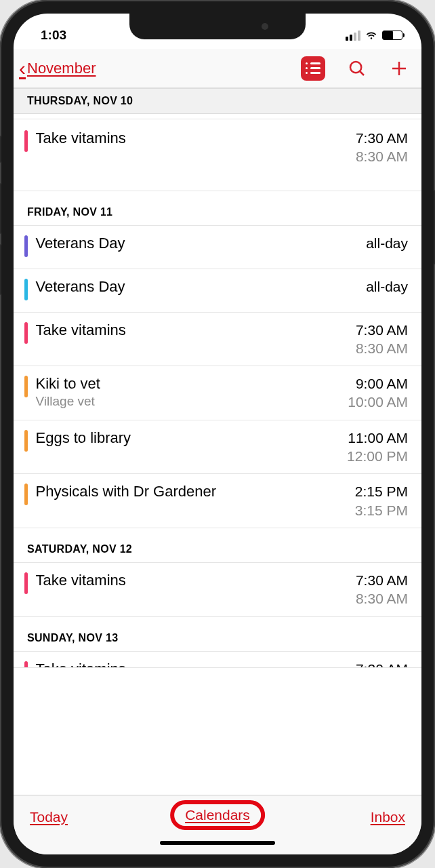  What do you see at coordinates (22, 68) in the screenshot?
I see `chevron-left-icon: ‹` at bounding box center [22, 68].